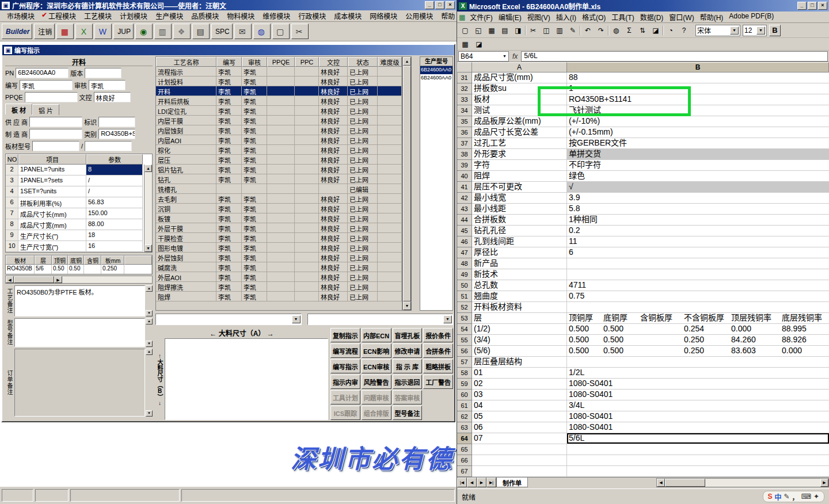 Image resolution: width=829 pixels, height=504 pixels. What do you see at coordinates (519, 406) in the screenshot?
I see `cell-a: 04` at bounding box center [519, 406].